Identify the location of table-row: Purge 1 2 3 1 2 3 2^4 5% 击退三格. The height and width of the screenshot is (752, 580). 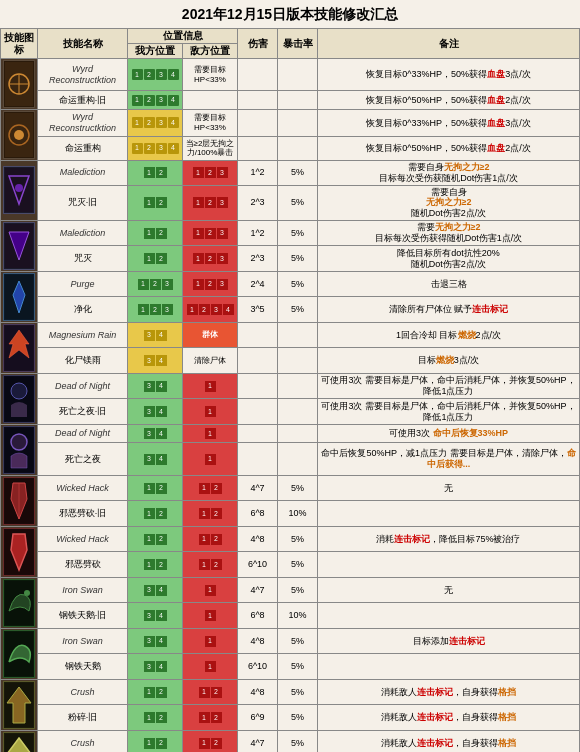
(290, 284).